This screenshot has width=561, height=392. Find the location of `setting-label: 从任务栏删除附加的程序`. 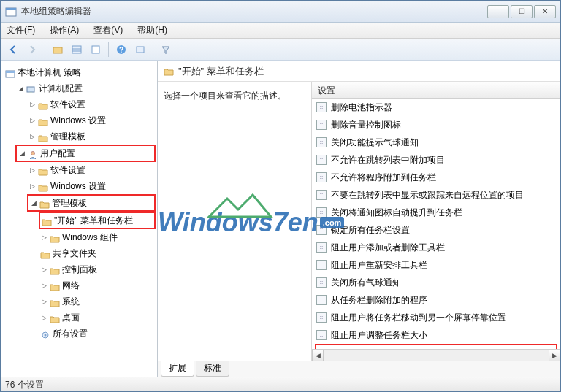

setting-label: 从任务栏删除附加的程序 is located at coordinates (379, 300).